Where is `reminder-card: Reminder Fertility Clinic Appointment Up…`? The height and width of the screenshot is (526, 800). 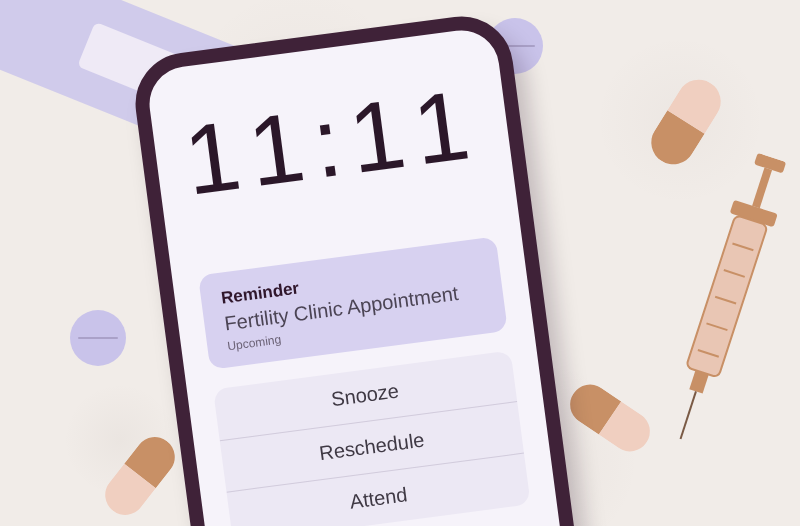
reminder-card: Reminder Fertility Clinic Appointment Up… is located at coordinates (353, 302).